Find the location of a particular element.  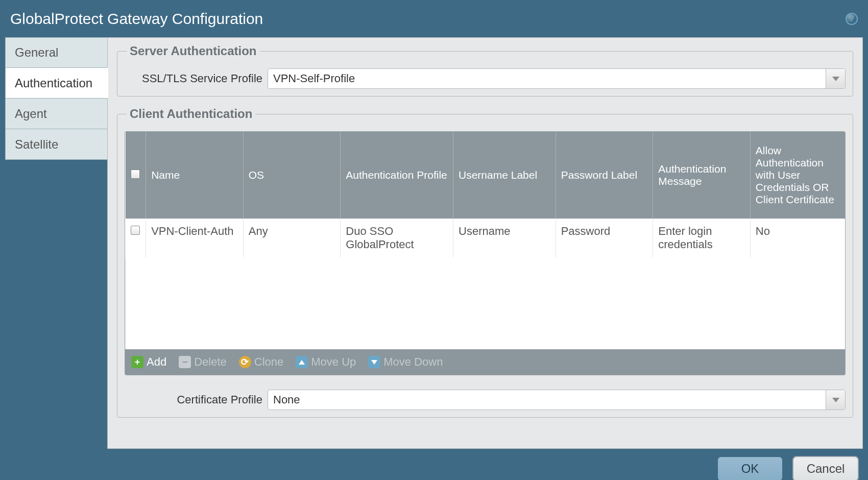

cancel-label: Cancel is located at coordinates (826, 469).